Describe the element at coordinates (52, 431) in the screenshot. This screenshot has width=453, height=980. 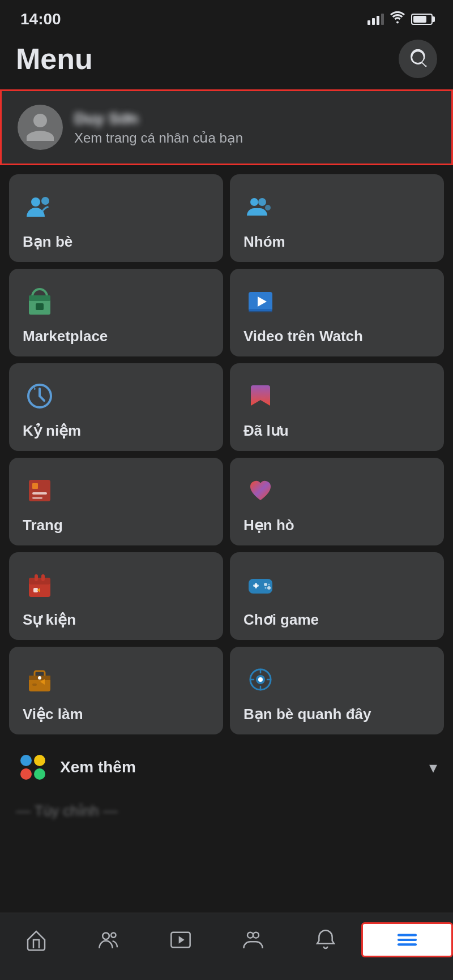
I see `menu-item-memories-label: Kỷ niệm` at that location.